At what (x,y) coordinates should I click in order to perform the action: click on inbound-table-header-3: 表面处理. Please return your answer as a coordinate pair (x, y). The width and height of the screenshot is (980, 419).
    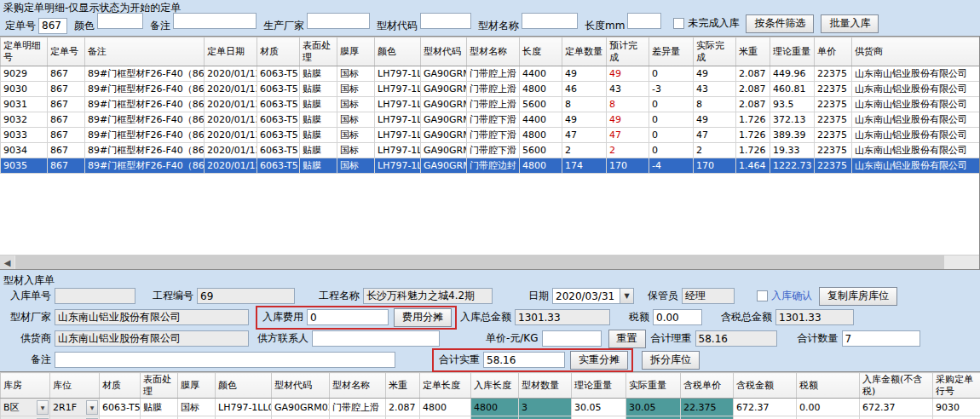
    Looking at the image, I should click on (159, 386).